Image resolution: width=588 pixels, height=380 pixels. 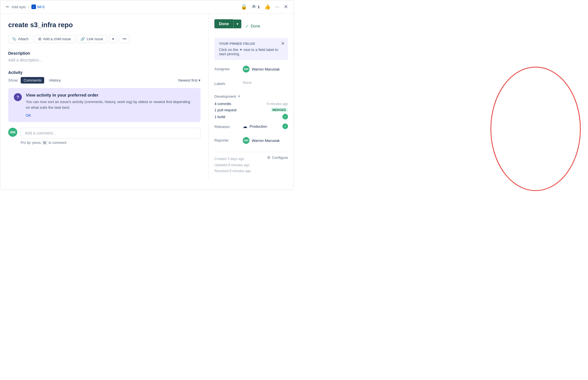 What do you see at coordinates (95, 39) in the screenshot?
I see `link-issue-label: Link issue` at bounding box center [95, 39].